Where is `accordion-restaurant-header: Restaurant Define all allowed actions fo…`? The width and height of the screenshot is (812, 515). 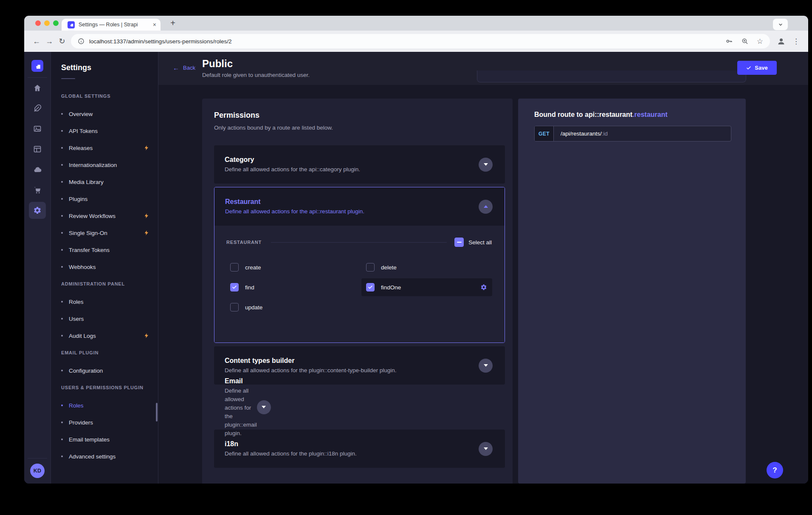
accordion-restaurant-header: Restaurant Define all allowed actions fo… is located at coordinates (359, 207).